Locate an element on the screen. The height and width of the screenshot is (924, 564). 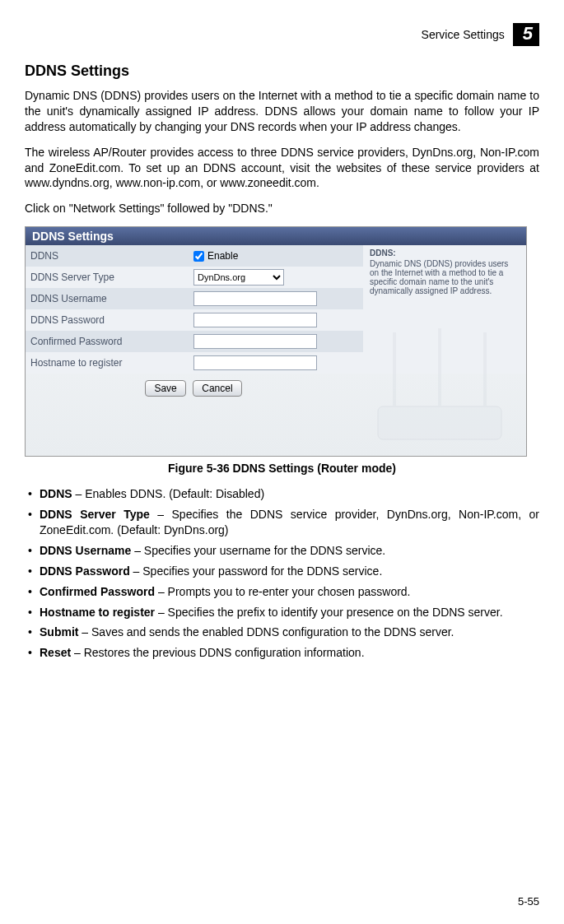
paragraph-intro-2: The wireless AP/Router provides access t… is located at coordinates (282, 168).